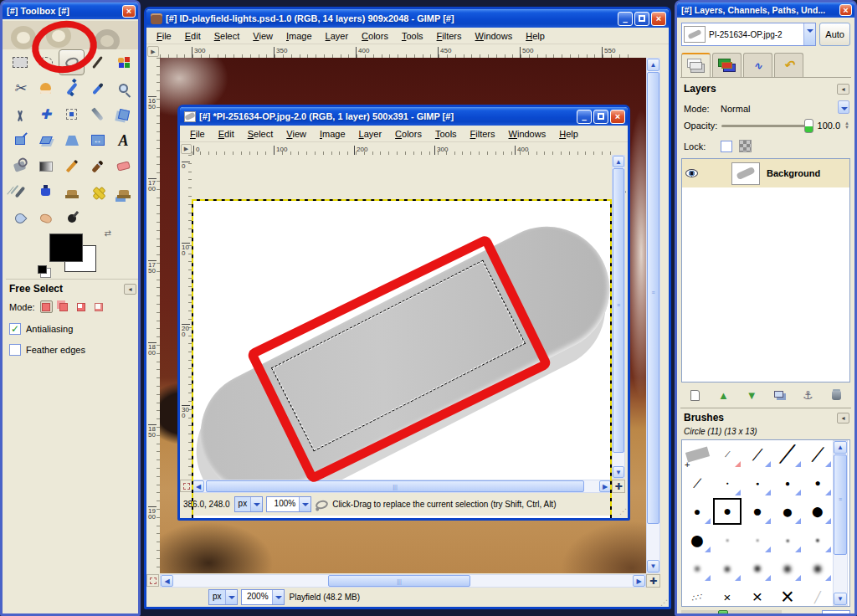 The height and width of the screenshot is (616, 857). What do you see at coordinates (766, 10) in the screenshot?
I see `dock-titlebar: [#] Layers, Channels, Paths, Und... ×` at bounding box center [766, 10].